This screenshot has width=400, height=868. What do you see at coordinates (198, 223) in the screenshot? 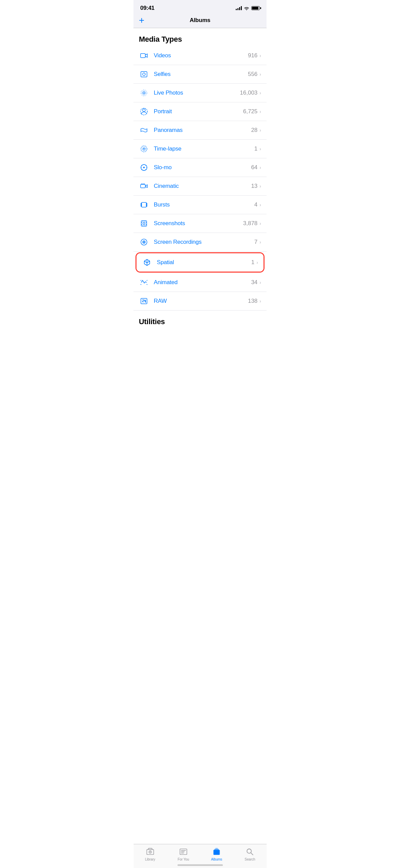
I see `item-label: Screenshots` at bounding box center [198, 223].